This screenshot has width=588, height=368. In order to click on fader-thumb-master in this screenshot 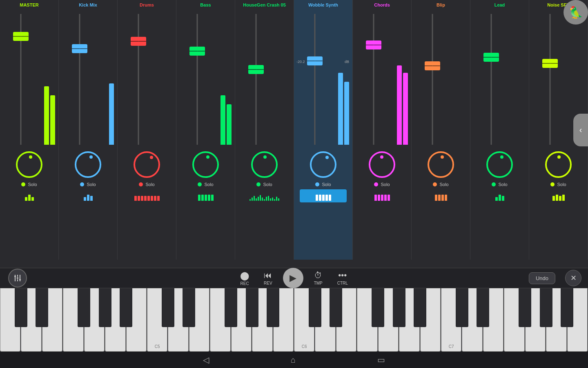, I will do `click(21, 36)`.